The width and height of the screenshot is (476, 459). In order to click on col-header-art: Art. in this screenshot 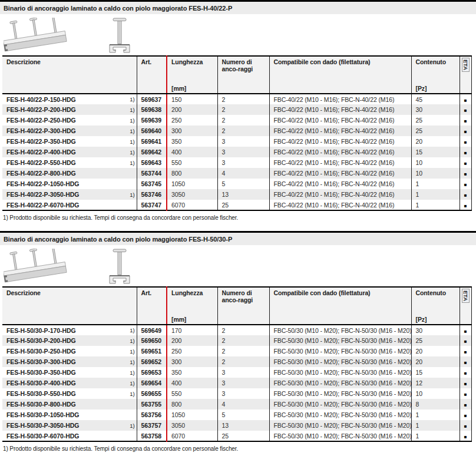, I will do `click(153, 293)`.